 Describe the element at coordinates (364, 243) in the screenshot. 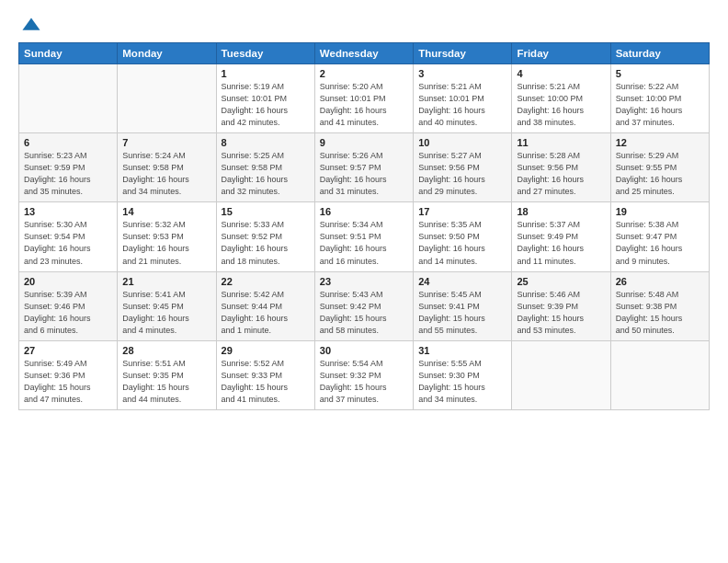

I see `day-info: Sunrise: 5:34 AM Sunset: 9:51 PM Dayligh…` at that location.